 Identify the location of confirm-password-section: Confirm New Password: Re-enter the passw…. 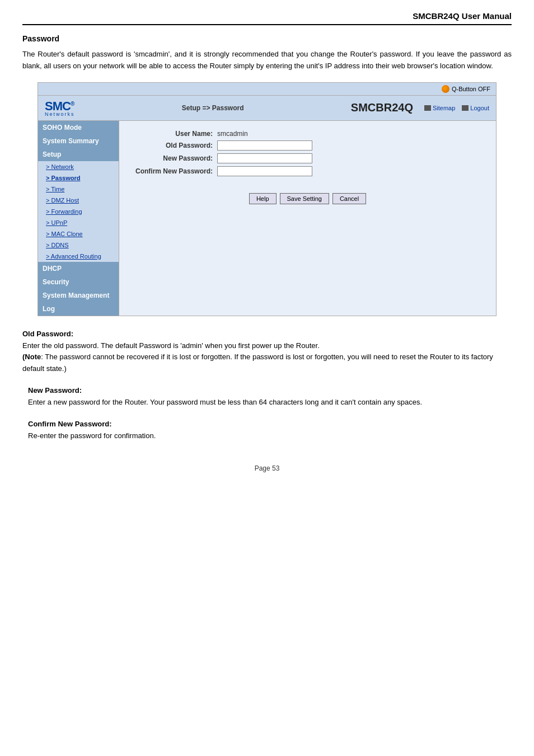
(270, 431).